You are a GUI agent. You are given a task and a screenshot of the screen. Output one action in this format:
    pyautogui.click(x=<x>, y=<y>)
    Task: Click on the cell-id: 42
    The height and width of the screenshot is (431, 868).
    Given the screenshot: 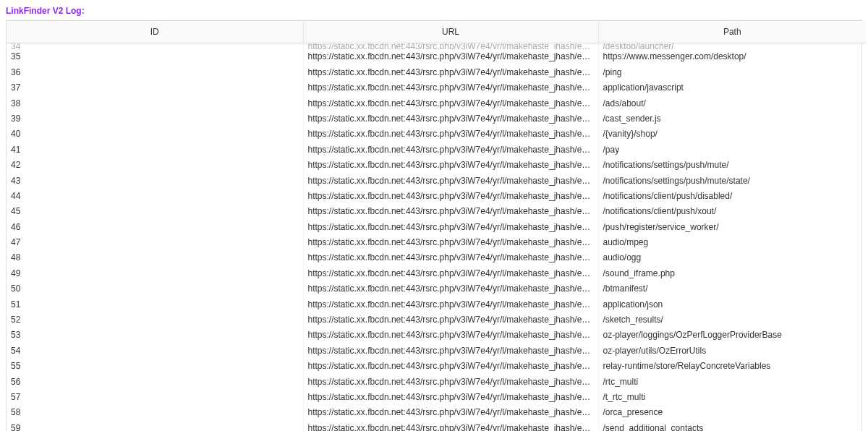 What is the action you would take?
    pyautogui.click(x=155, y=165)
    